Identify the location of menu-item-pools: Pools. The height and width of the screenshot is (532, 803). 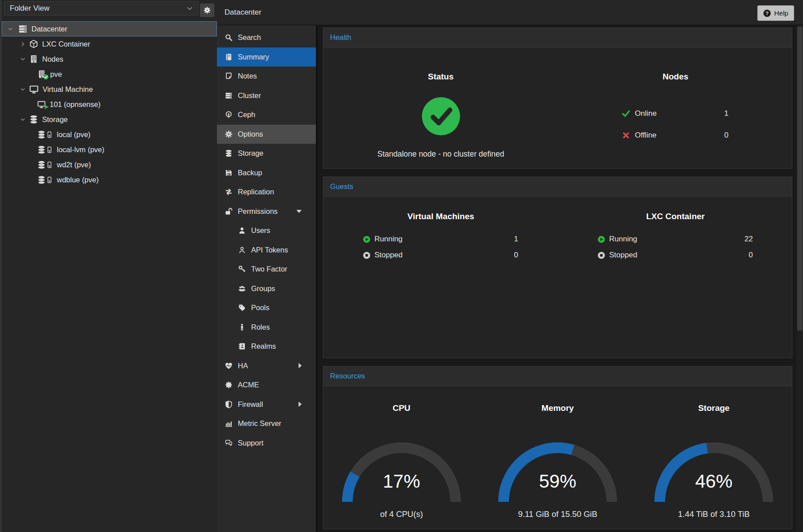
(266, 308).